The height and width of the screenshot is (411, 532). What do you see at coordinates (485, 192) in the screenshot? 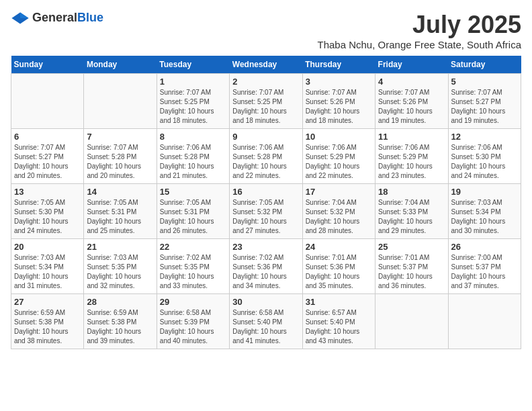
I see `day-number: 19` at bounding box center [485, 192].